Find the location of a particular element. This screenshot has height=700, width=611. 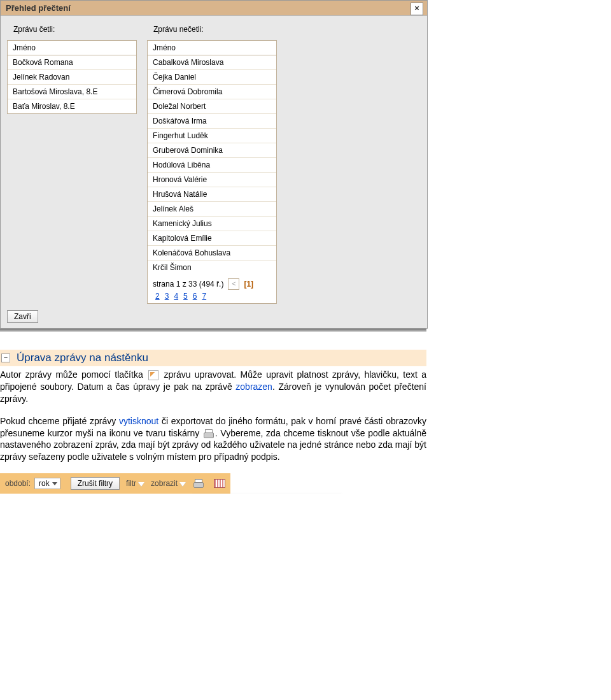

read-column-label: Zprávu četli: is located at coordinates (72, 31).